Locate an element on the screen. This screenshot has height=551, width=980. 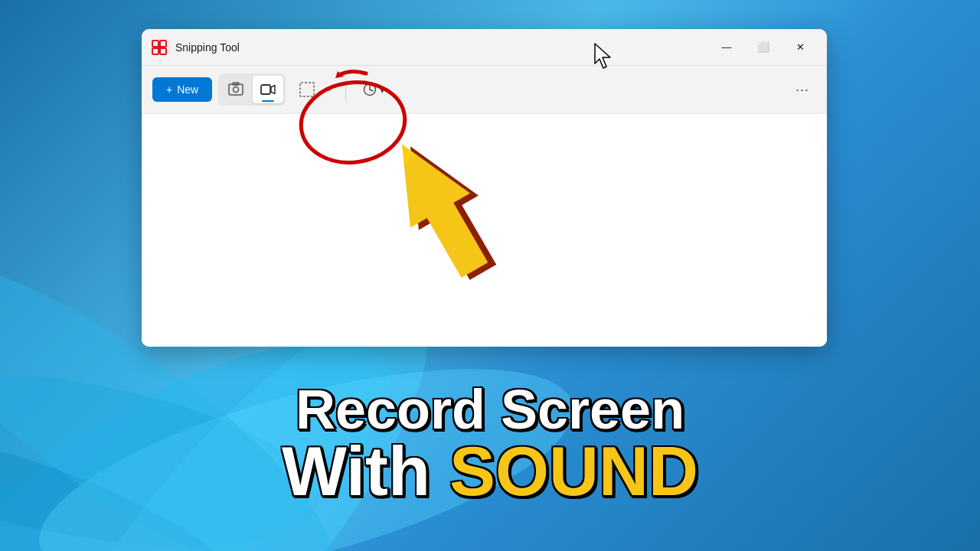
more-options-button: ··· is located at coordinates (802, 90).